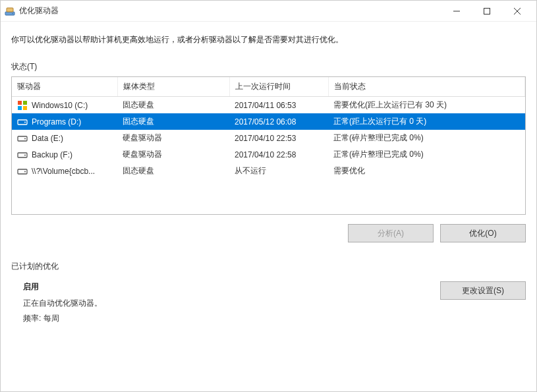 The width and height of the screenshot is (537, 392). What do you see at coordinates (232, 287) in the screenshot?
I see `schedule-enabled-label: 启用` at bounding box center [232, 287].